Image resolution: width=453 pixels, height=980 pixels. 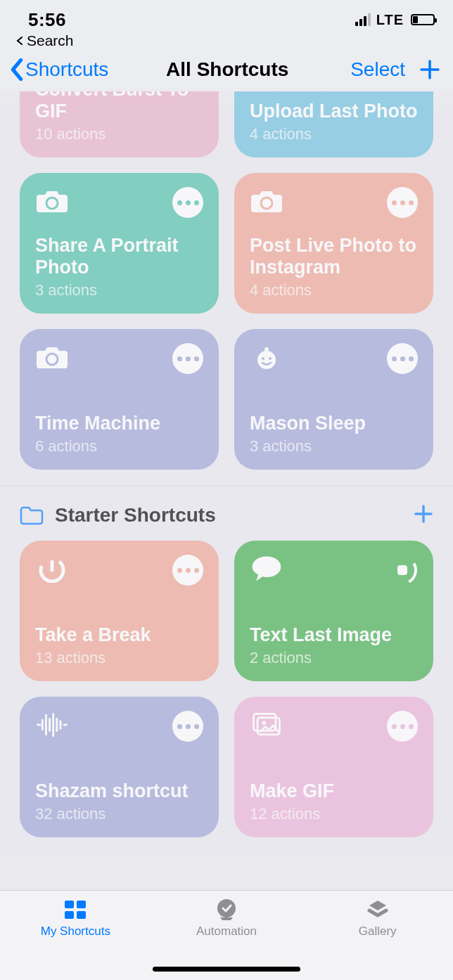 What do you see at coordinates (120, 399) in the screenshot?
I see `shortcut-card: Time Machine6 actions` at bounding box center [120, 399].